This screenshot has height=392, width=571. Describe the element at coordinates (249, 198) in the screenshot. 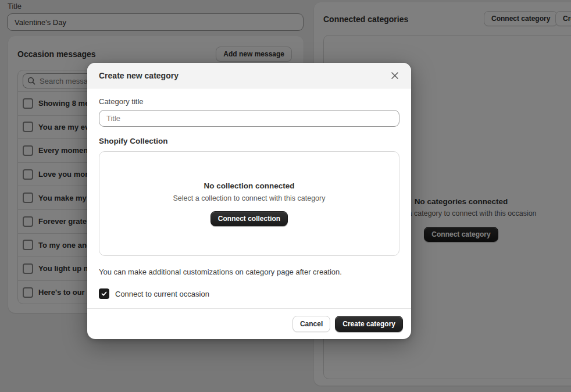

I see `no-collection-subtitle: Select a collection to connect with this…` at that location.